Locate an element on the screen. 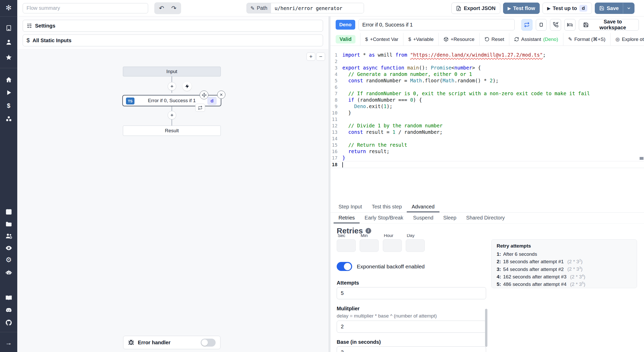 Image resolution: width=644 pixels, height=352 pixels. tab-sleep: Sleep is located at coordinates (450, 218).